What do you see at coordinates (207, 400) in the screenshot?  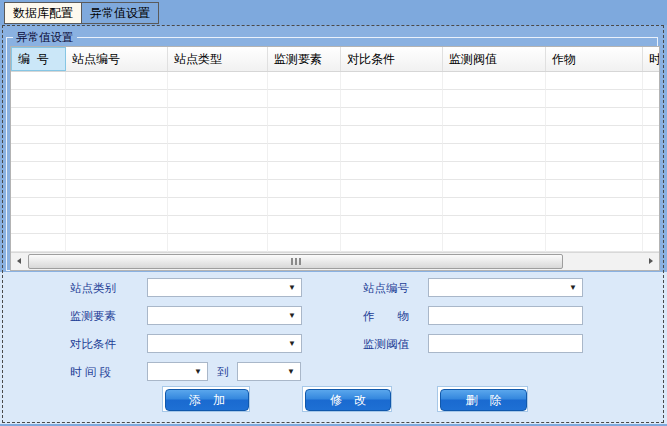 I see `add-button: 添 加` at bounding box center [207, 400].